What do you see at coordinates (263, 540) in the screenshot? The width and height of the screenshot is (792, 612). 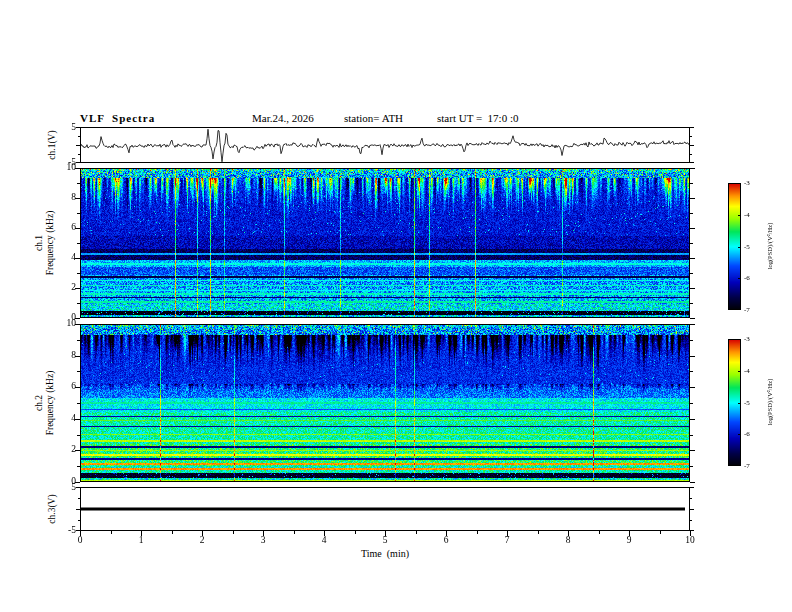 I see `x-tick-label: 3` at bounding box center [263, 540].